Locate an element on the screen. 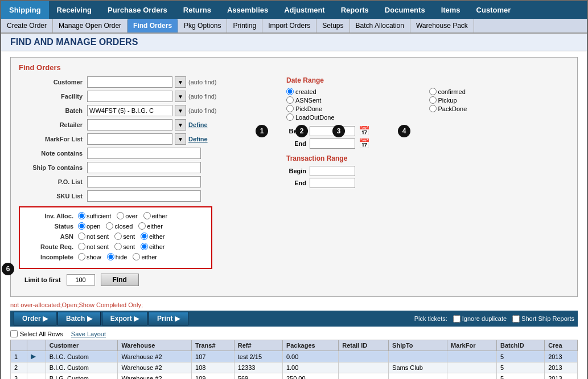 This screenshot has width=588, height=379. short-ship-label: Short Ship Reports is located at coordinates (548, 319).